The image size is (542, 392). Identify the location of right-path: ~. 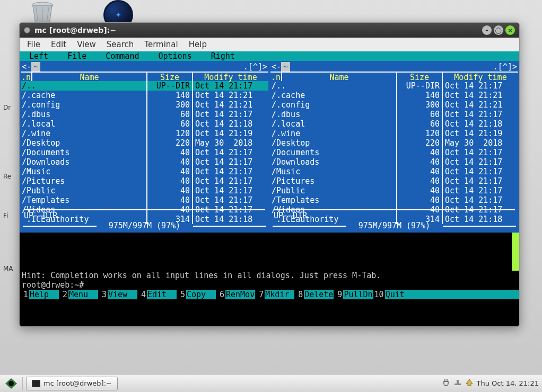
(285, 67).